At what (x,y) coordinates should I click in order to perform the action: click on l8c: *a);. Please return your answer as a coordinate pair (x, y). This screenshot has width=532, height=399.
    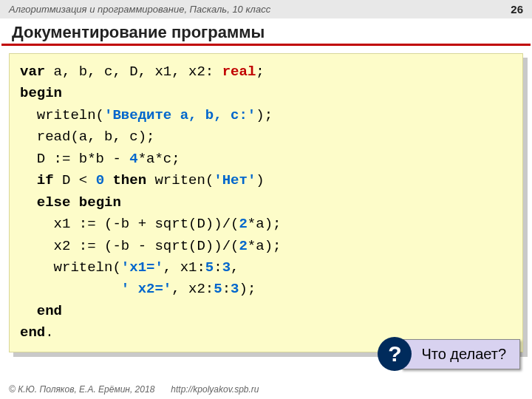
    Looking at the image, I should click on (265, 224).